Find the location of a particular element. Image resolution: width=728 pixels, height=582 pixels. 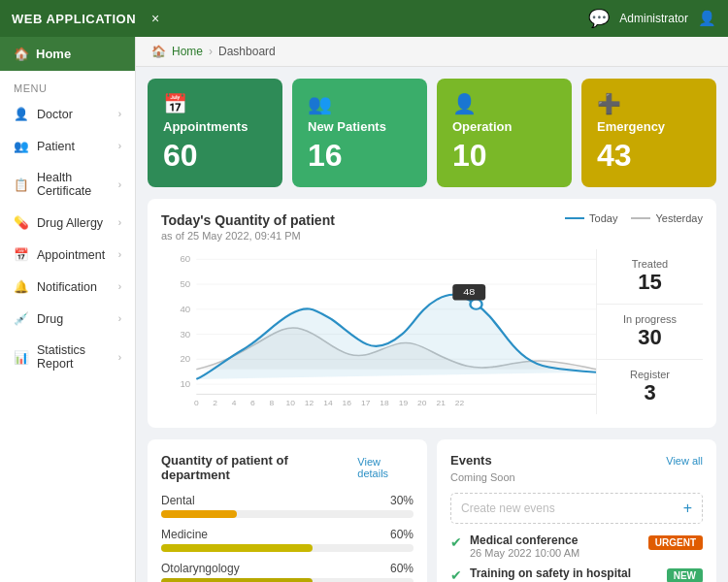

chart-subtitle: as of 25 May 2022, 09:41 PM is located at coordinates (248, 236).